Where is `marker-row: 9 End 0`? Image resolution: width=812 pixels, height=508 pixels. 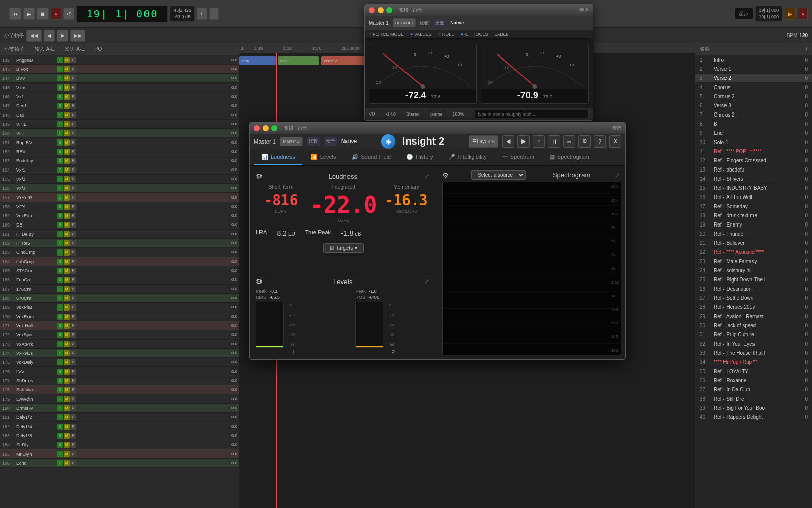
marker-row: 9 End 0 is located at coordinates (754, 133).